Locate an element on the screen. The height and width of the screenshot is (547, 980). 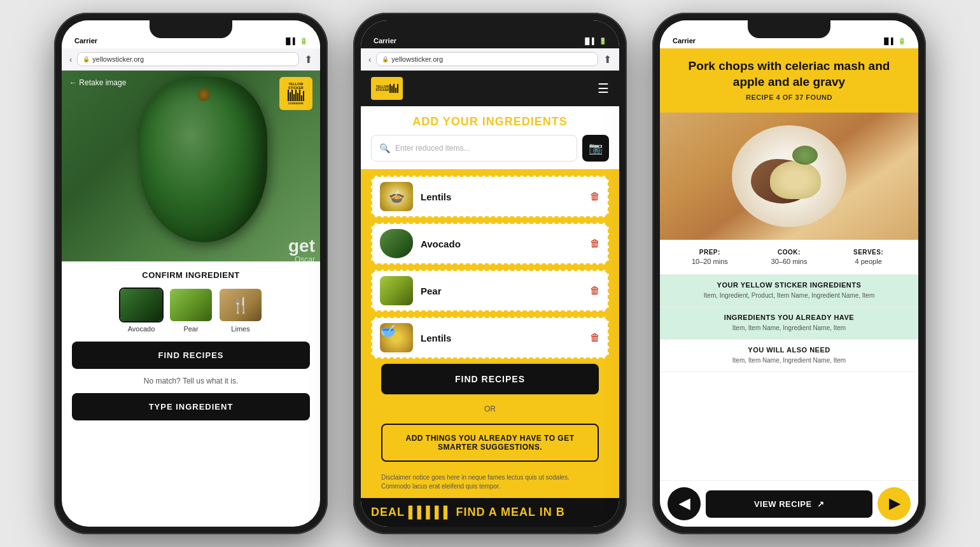
lentils1-visual: 🍲 is located at coordinates (396, 197).